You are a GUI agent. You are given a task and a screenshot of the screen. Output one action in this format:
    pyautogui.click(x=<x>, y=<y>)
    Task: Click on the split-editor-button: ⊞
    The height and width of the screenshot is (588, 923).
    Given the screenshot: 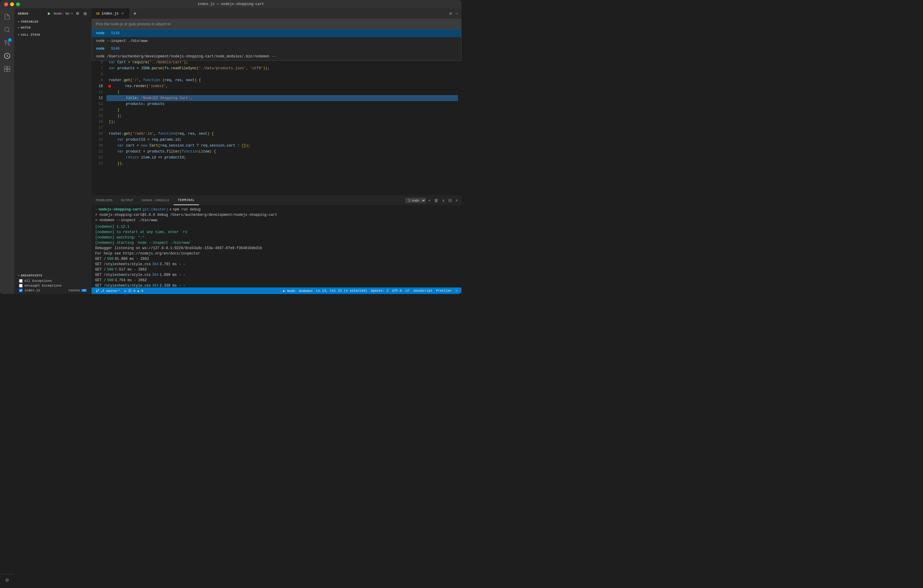 What is the action you would take?
    pyautogui.click(x=451, y=14)
    